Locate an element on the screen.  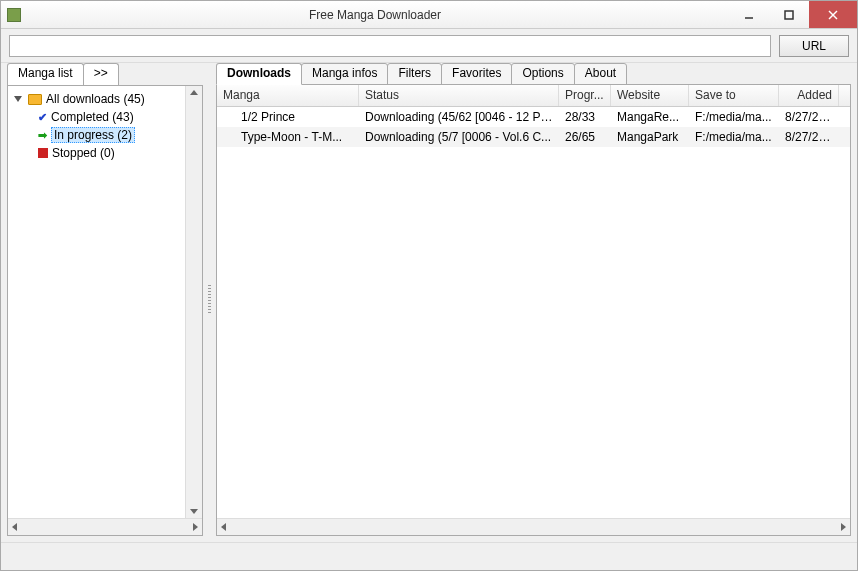
tree-node-completed: ✔ Completed (43) is located at coordinates (96, 117).